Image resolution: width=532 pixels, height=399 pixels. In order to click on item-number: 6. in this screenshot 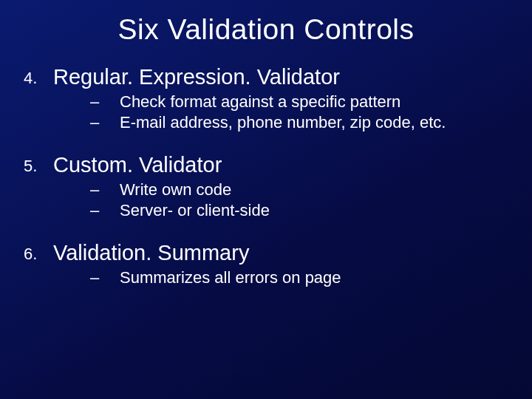, I will do `click(38, 253)`.